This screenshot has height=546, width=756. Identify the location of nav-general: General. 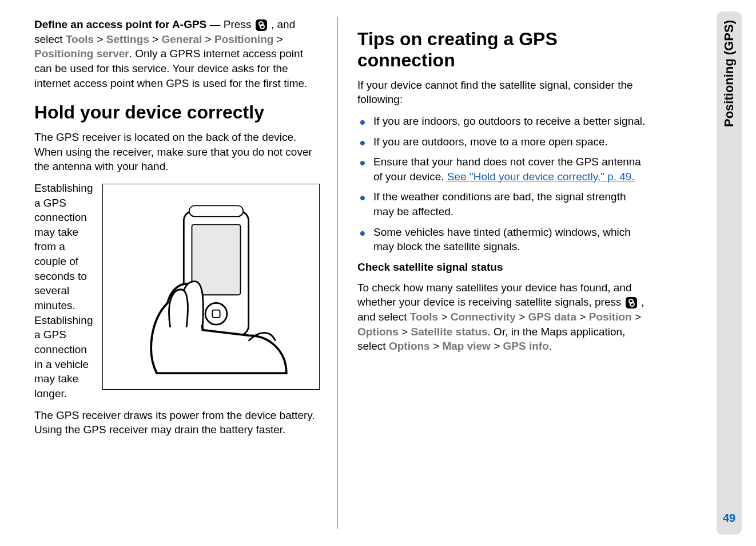
(182, 39).